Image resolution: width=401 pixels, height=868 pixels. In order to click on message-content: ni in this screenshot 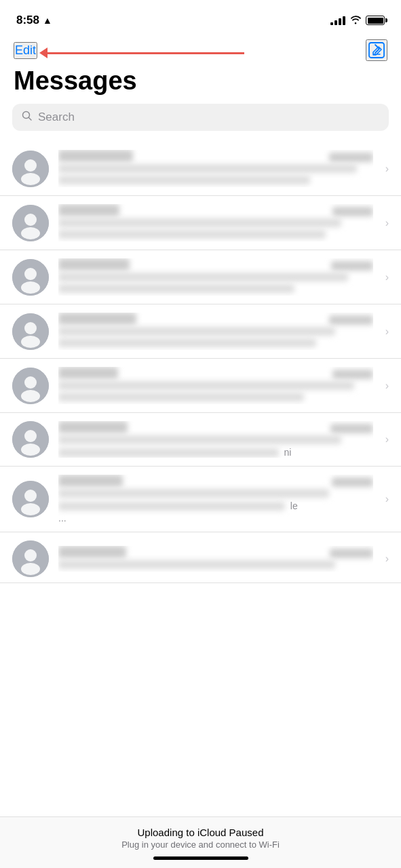, I will do `click(216, 439)`.